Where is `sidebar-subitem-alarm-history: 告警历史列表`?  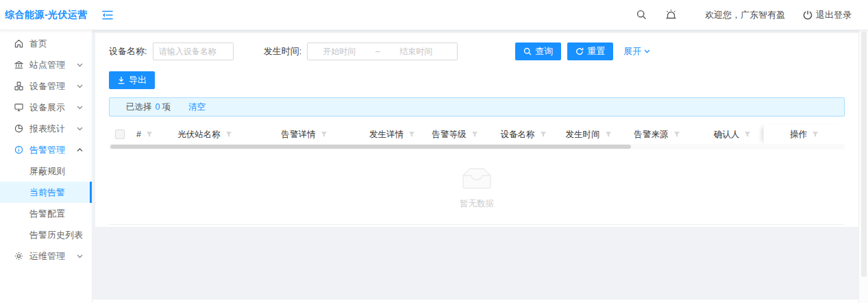 sidebar-subitem-alarm-history: 告警历史列表 is located at coordinates (46, 234).